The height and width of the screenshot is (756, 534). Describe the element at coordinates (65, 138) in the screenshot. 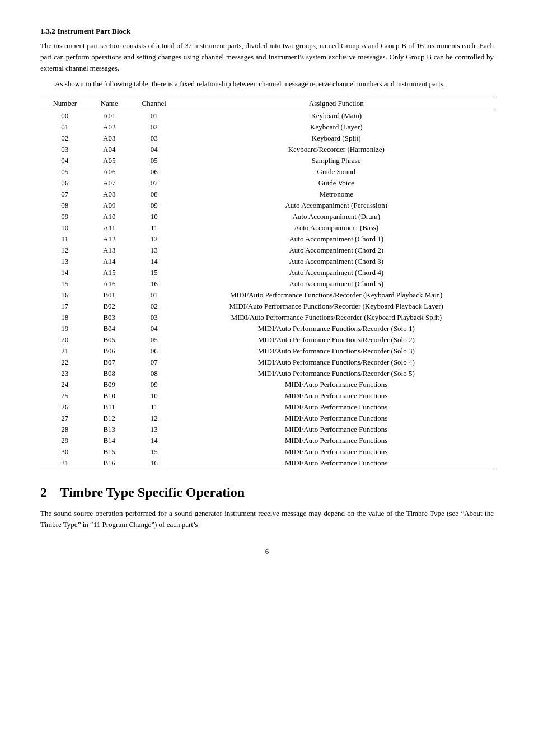

I see `cell-number: 02` at that location.